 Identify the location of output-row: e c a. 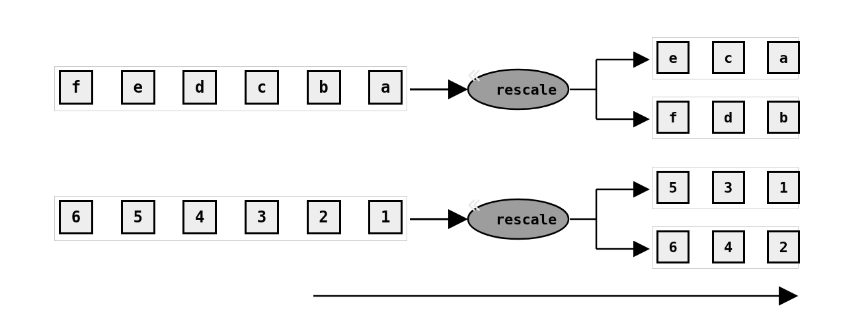
(725, 58).